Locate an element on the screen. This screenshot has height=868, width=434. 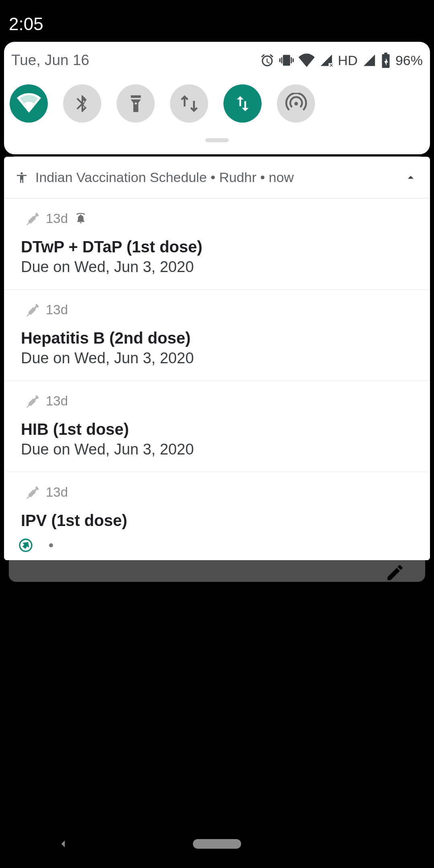
signal-1-icon: ✕ is located at coordinates (326, 60).